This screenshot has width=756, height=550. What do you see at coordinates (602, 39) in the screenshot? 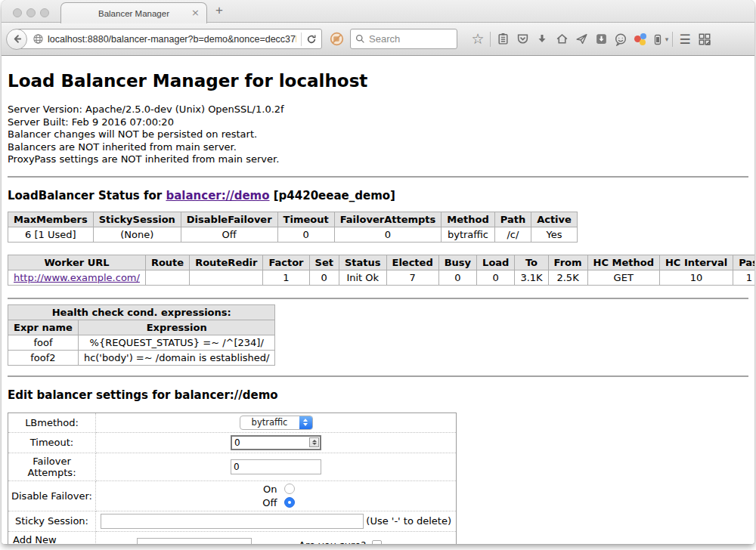
I see `square-down-arrow-icon` at bounding box center [602, 39].